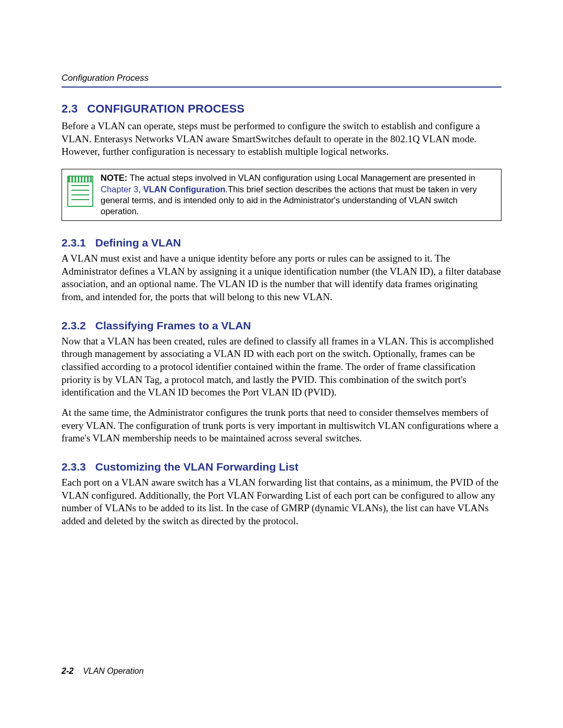 Image resolution: width=563 pixels, height=728 pixels. I want to click on notepad-icon, so click(80, 191).